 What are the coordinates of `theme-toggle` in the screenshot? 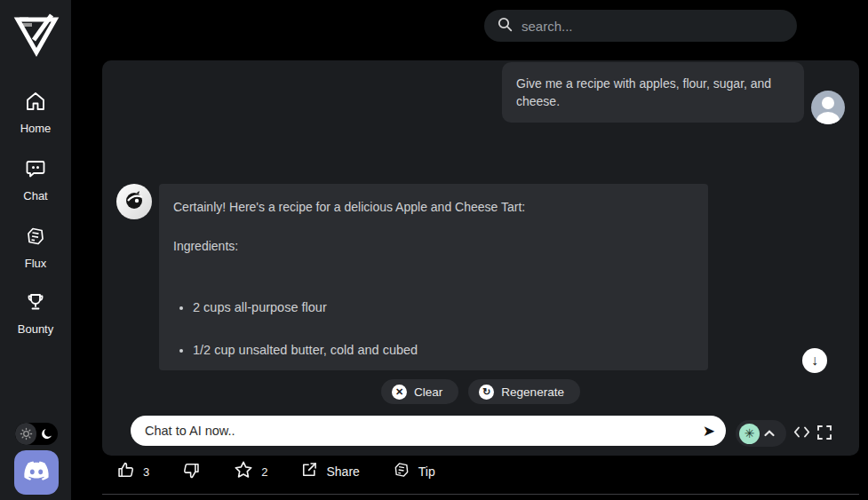 It's located at (36, 433).